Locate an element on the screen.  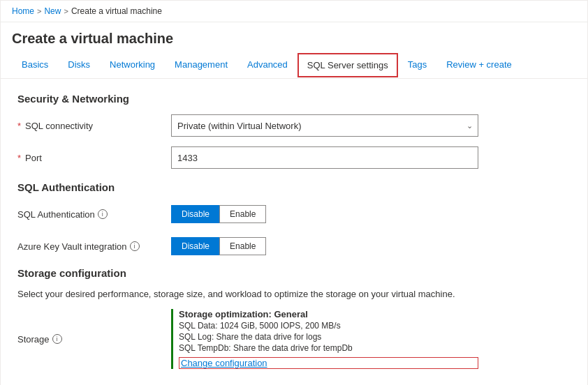
storage-config-title: Storage configuration is located at coordinates (294, 273).